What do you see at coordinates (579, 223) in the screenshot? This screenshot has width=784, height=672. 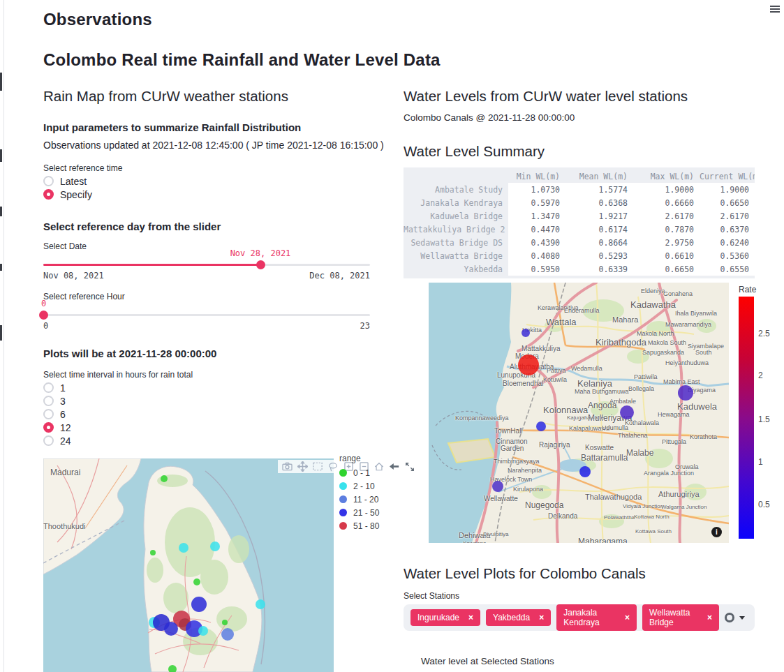 I see `water-level-summary-table: Min WL(m)Mean WL(m)Max WL(m)Current WL(m…` at bounding box center [579, 223].